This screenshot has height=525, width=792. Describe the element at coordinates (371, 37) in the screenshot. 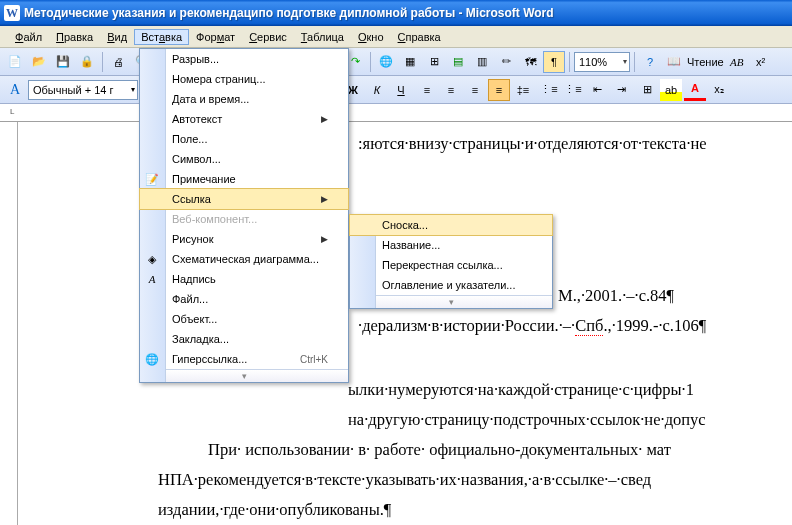

I see `menu-window: Окно` at that location.